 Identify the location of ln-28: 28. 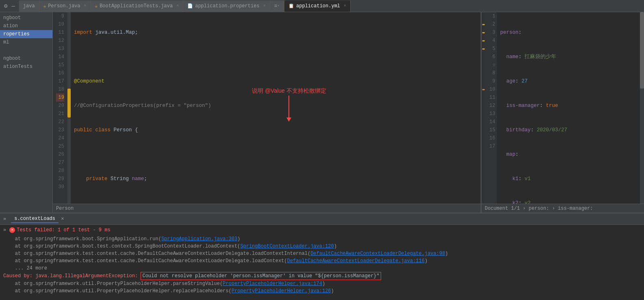
(60, 171).